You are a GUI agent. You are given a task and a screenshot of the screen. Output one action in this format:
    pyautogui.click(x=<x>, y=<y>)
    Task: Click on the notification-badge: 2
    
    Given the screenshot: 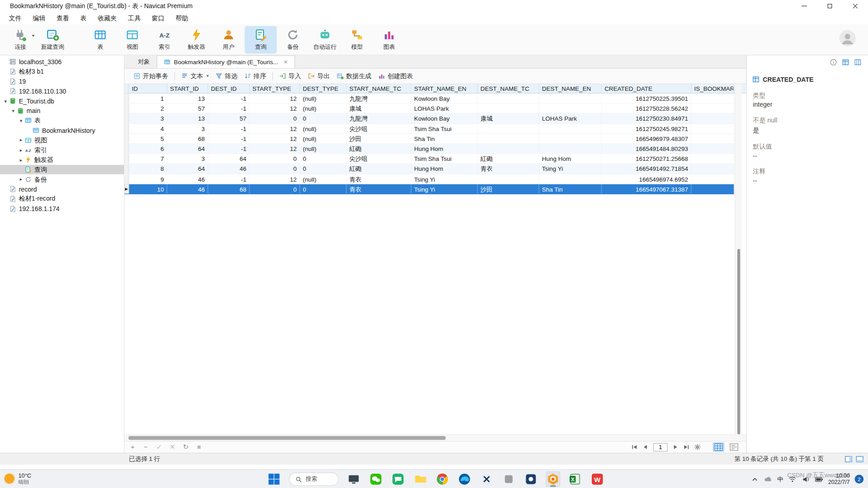 What is the action you would take?
    pyautogui.click(x=859, y=479)
    